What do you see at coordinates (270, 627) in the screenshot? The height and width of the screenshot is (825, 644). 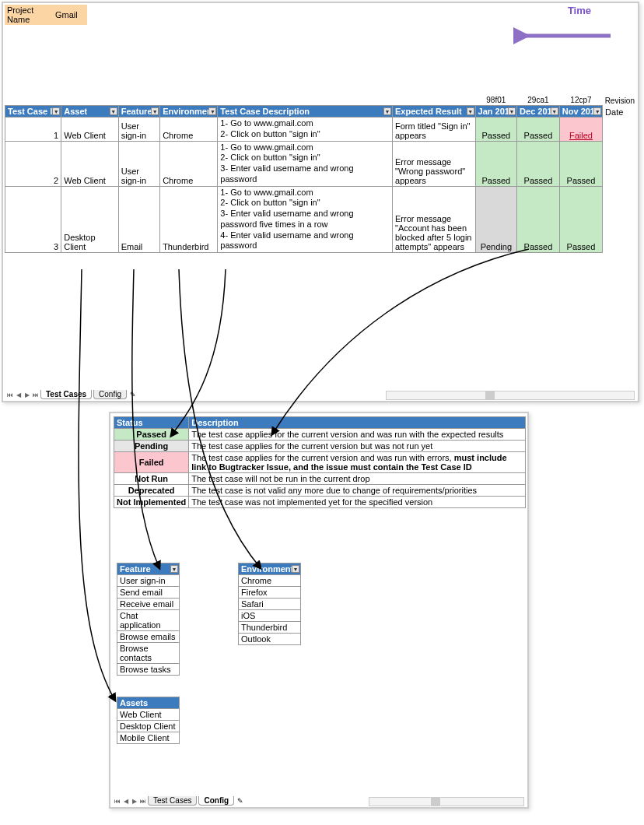 I see `list-item: Thunderbird` at bounding box center [270, 627].